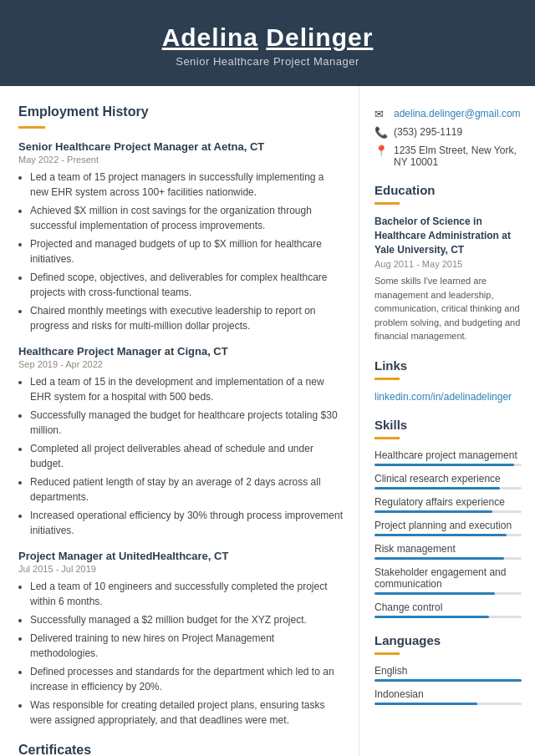 The height and width of the screenshot is (756, 535). What do you see at coordinates (187, 490) in the screenshot?
I see `job-bullet: Reduced patient length of stay by an ave…` at bounding box center [187, 490].